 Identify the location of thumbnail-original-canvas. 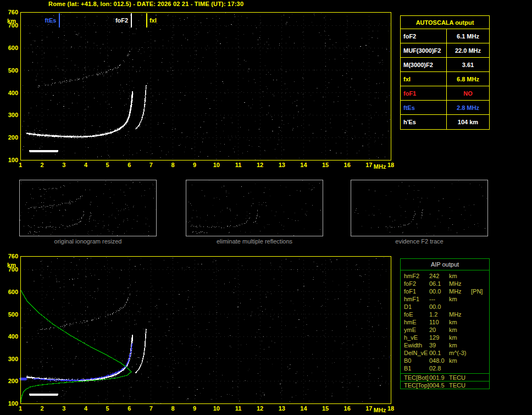
(88, 208).